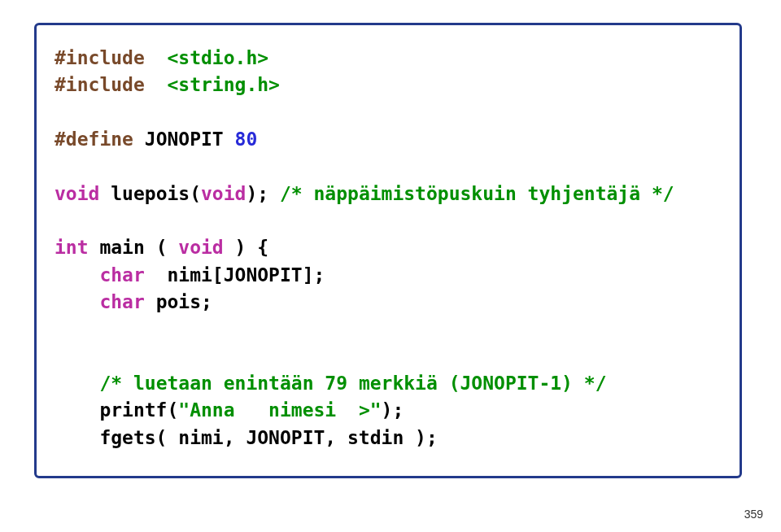 This screenshot has width=781, height=532. I want to click on comment: /* luetaan enintään 79 merkkiä (JONOPIT-…, so click(353, 383).